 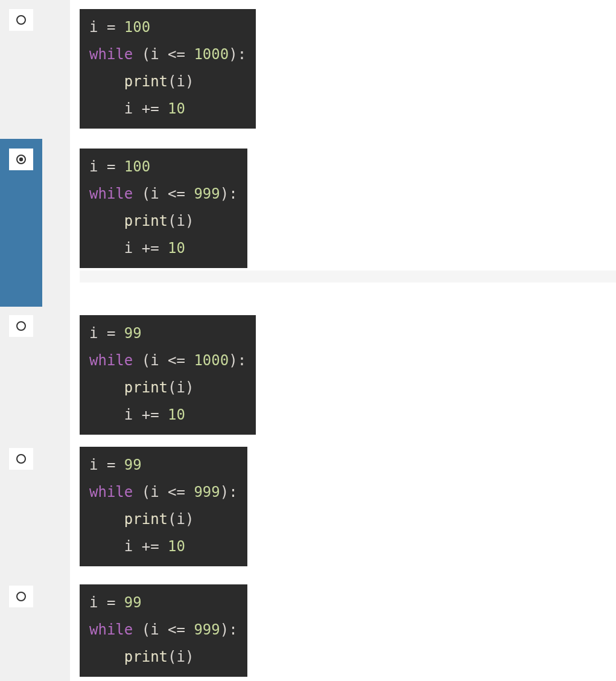 What do you see at coordinates (164, 208) in the screenshot?
I see `code-option-2: i = 100while (i <= 999): print(i) i += 1…` at bounding box center [164, 208].